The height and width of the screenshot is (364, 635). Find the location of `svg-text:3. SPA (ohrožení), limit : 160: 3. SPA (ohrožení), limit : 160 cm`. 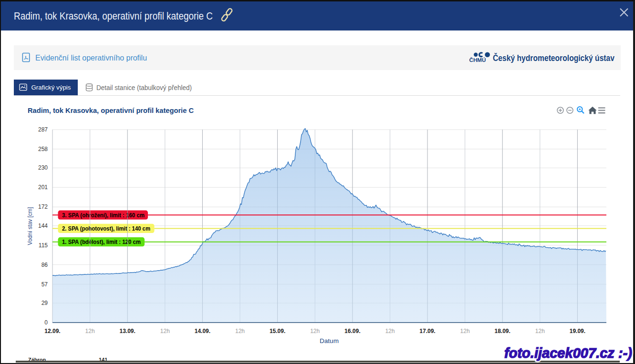

svg-text:3. SPA (ohrožení), limit : 160: 3. SPA (ohrožení), limit : 160 cm is located at coordinates (103, 215).